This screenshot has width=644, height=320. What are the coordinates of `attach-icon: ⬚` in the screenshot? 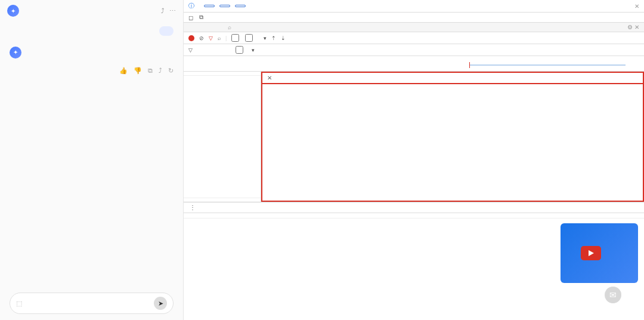 It's located at (19, 303).